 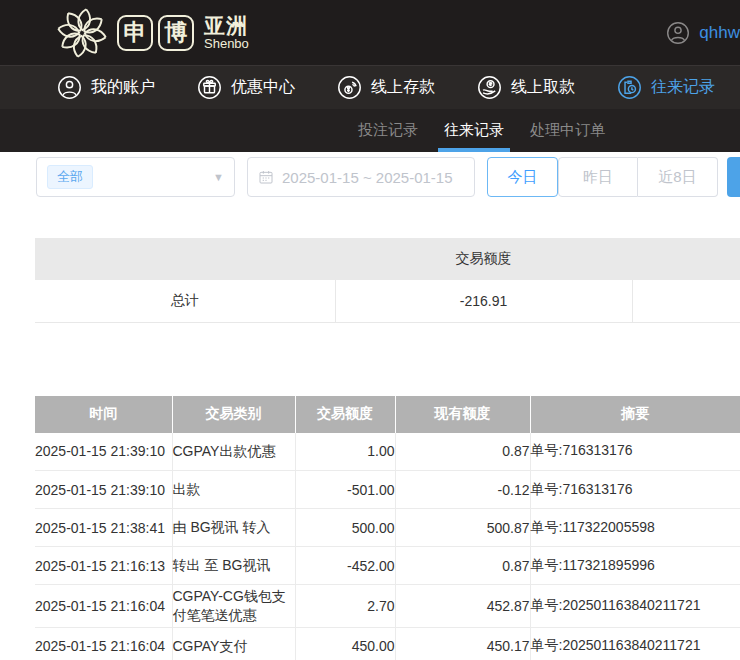 I want to click on nav-label: 线上存款, so click(x=403, y=88).